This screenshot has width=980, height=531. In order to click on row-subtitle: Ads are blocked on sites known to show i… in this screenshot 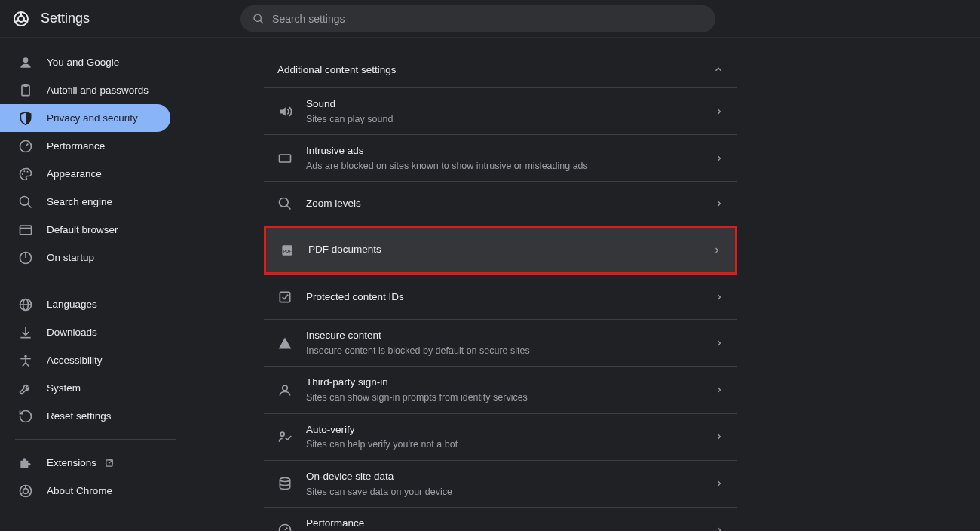, I will do `click(507, 166)`.